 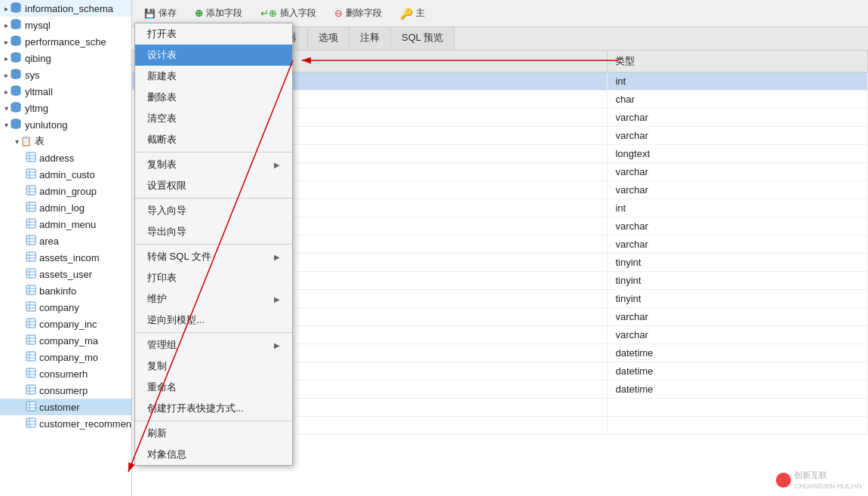 I want to click on sidebar-item-performance_sche: ▸ performance_sche, so click(x=66, y=42).